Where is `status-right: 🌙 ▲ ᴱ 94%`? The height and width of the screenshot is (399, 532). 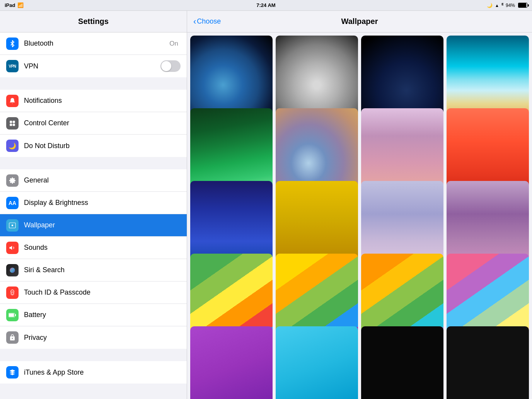
status-right: 🌙 ▲ ᴱ 94% is located at coordinates (507, 5).